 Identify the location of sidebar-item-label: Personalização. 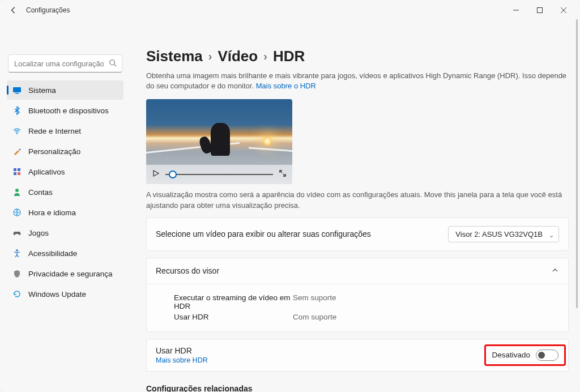
(54, 152).